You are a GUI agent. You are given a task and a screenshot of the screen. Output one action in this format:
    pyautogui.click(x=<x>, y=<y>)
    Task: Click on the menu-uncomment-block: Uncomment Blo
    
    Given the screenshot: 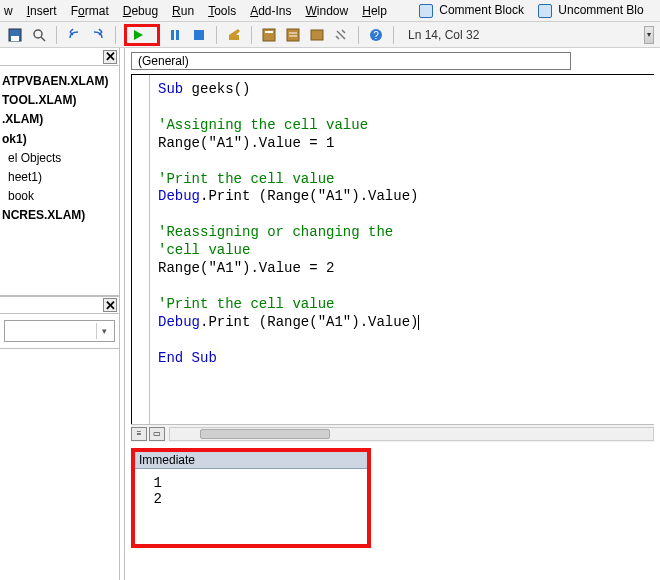 What is the action you would take?
    pyautogui.click(x=591, y=10)
    